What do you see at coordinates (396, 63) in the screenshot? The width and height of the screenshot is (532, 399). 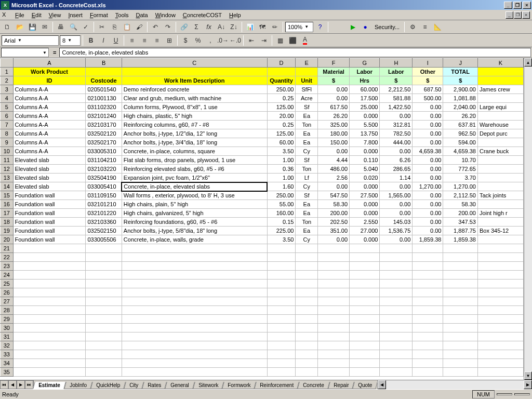 I see `col-header-H: H` at bounding box center [396, 63].